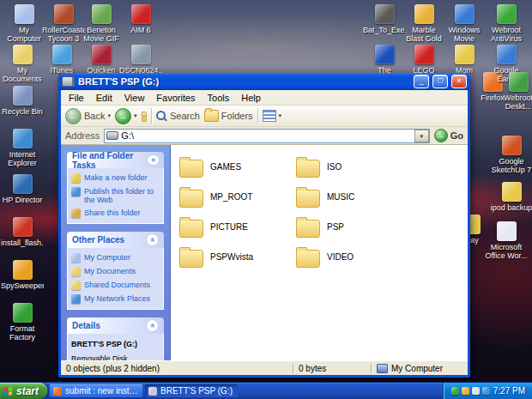  I want to click on task-link-publish-this-folder-to-the-web: Publish this folder to the Web, so click(115, 196).